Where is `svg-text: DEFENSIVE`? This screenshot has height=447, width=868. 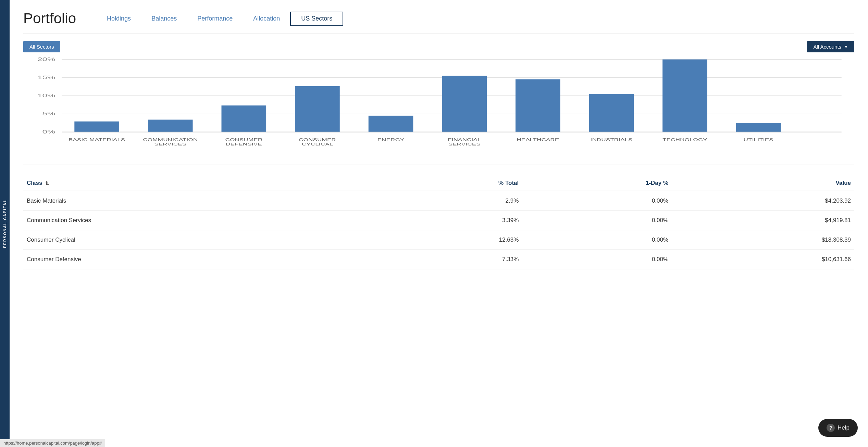 svg-text: DEFENSIVE is located at coordinates (244, 144).